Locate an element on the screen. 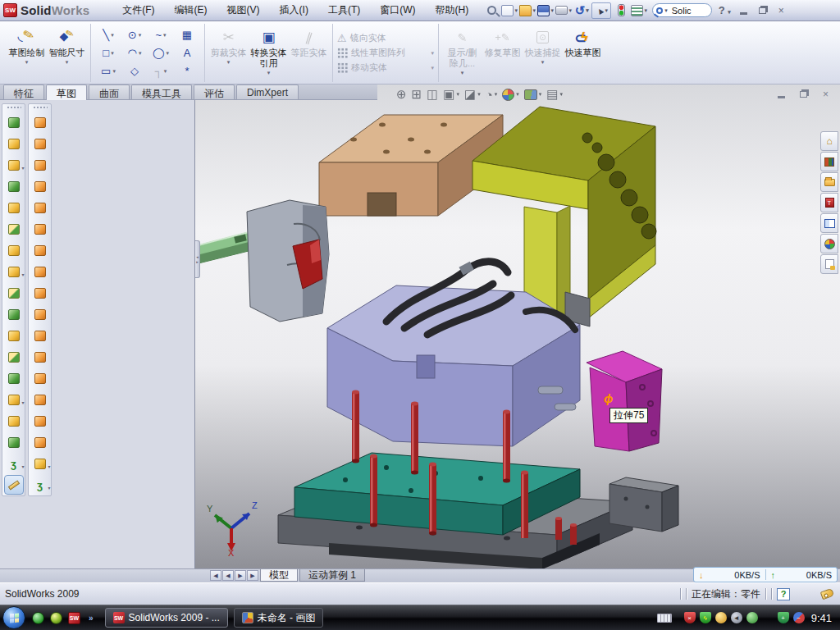 This screenshot has height=630, width=840. first-tab-button: ◀ is located at coordinates (216, 576).